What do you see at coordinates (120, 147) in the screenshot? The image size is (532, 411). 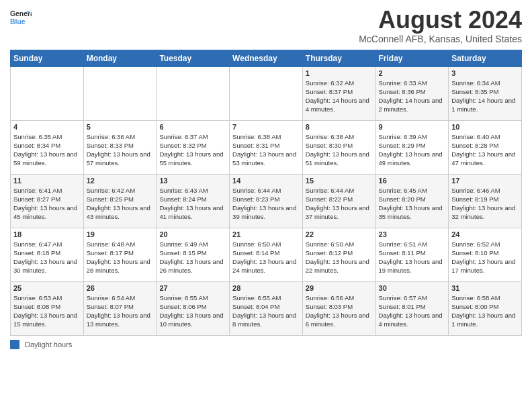 I see `calendar-cell: 5Sunrise: 6:36 AM Sunset: 8:33 PM Daylig…` at bounding box center [120, 147].